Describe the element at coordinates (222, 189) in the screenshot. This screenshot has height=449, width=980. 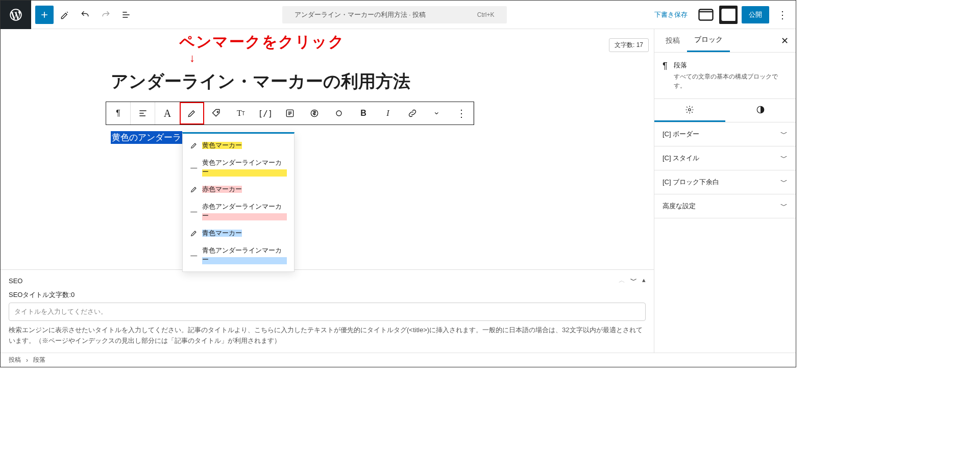
I see `marker-label: 赤色マーカー` at that location.